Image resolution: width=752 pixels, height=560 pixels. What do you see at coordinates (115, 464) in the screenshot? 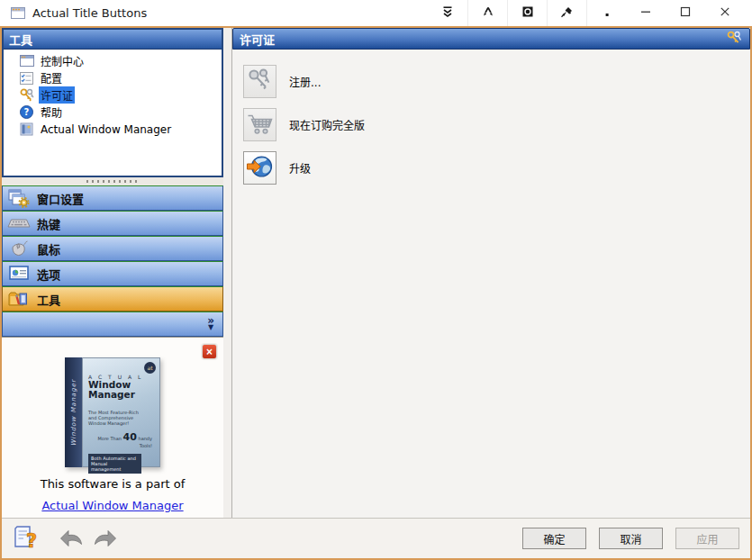
I see `box-tagline3: Both Automatic and Manual management` at bounding box center [115, 464].